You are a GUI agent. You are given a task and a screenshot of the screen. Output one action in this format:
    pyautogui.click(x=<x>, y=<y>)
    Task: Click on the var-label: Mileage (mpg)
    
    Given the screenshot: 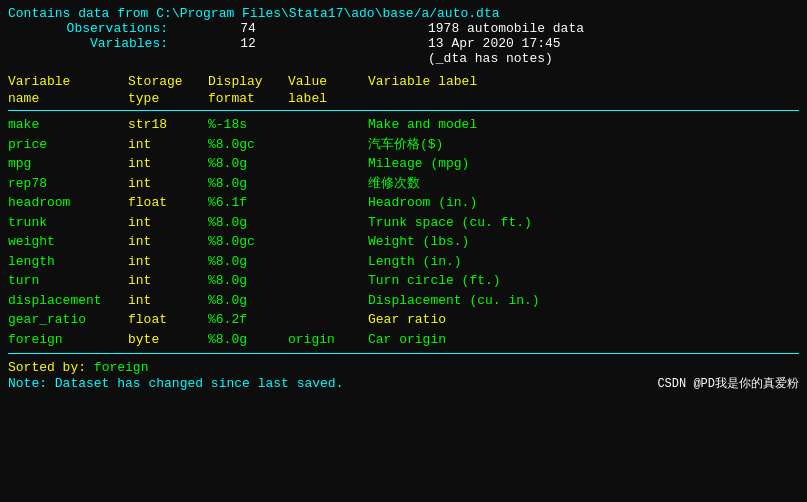 What is the action you would take?
    pyautogui.click(x=584, y=164)
    